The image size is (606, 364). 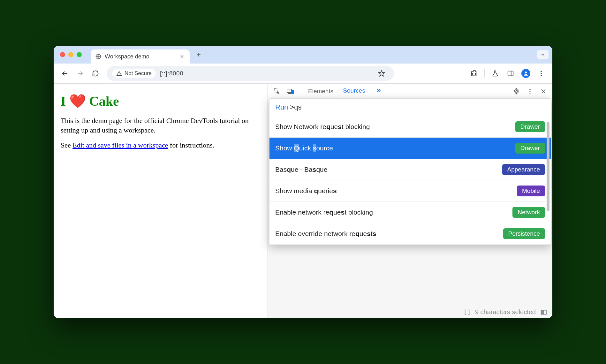 I want to click on plus-icon, so click(x=199, y=55).